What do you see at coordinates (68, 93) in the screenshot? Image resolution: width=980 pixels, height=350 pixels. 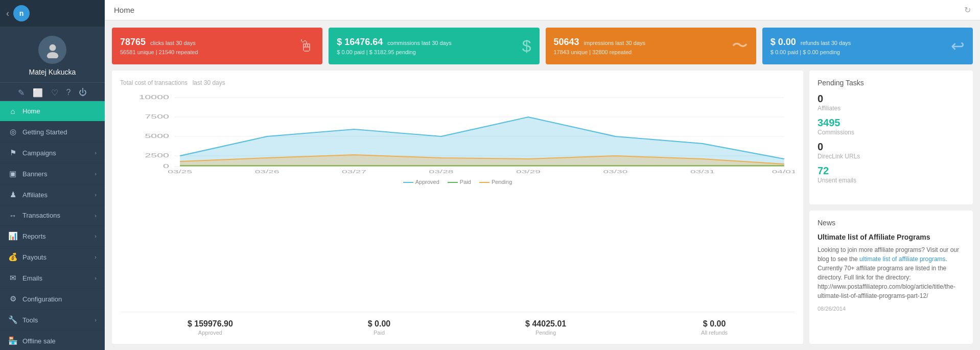 I see `help-icon: ?` at bounding box center [68, 93].